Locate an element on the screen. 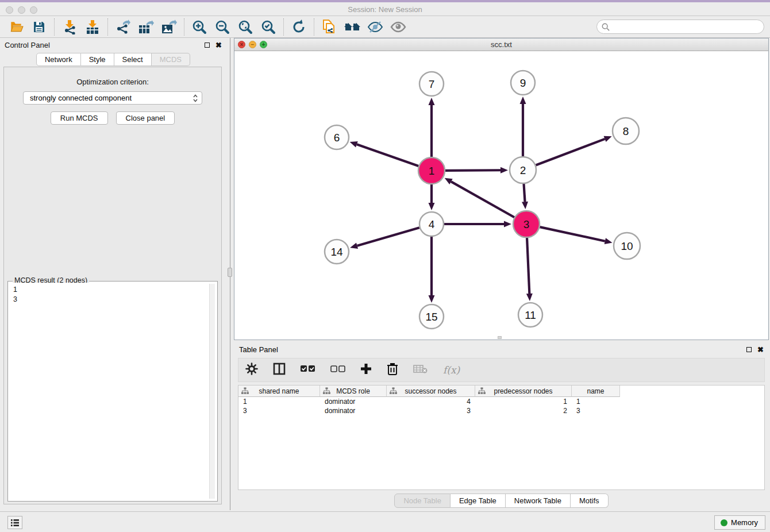 The height and width of the screenshot is (532, 770). import-network-button is located at coordinates (70, 27).